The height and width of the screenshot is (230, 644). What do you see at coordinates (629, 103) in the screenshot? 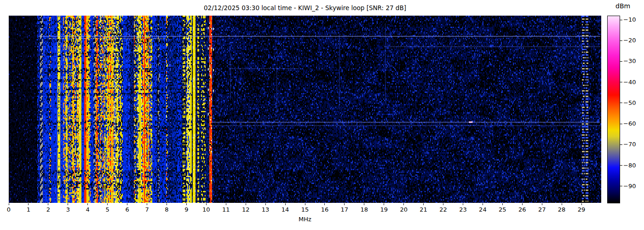
I see `colorbar-tick-label: −50` at bounding box center [629, 103].